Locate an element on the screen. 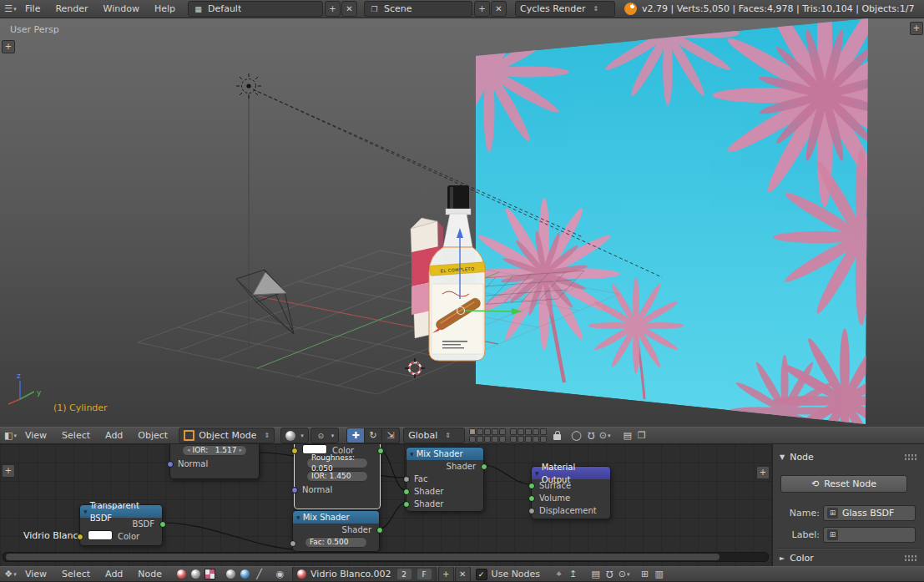  node-name-field: ⊞ Glass BSDF is located at coordinates (870, 513).